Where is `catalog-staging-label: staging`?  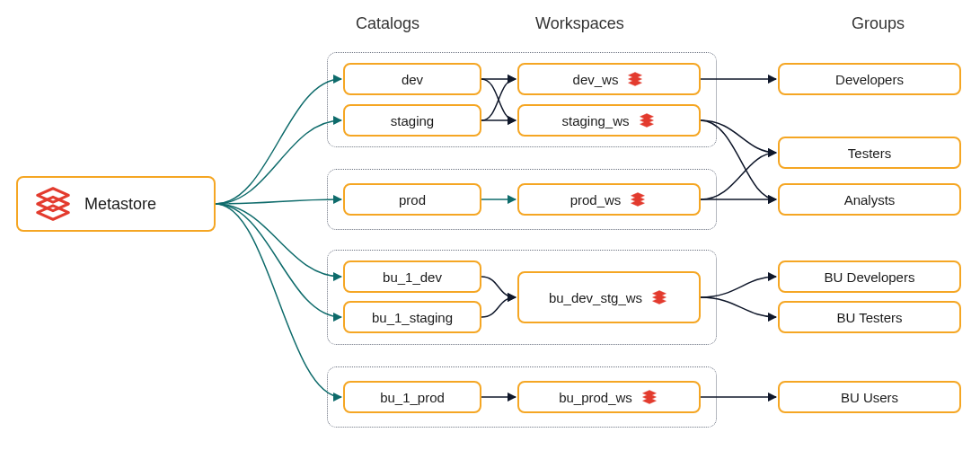
catalog-staging-label: staging is located at coordinates (412, 120).